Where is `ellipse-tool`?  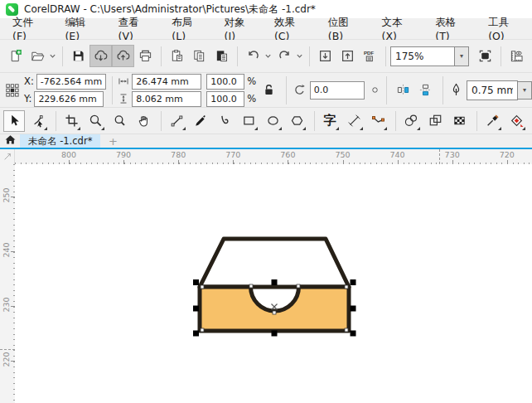 ellipse-tool is located at coordinates (273, 121).